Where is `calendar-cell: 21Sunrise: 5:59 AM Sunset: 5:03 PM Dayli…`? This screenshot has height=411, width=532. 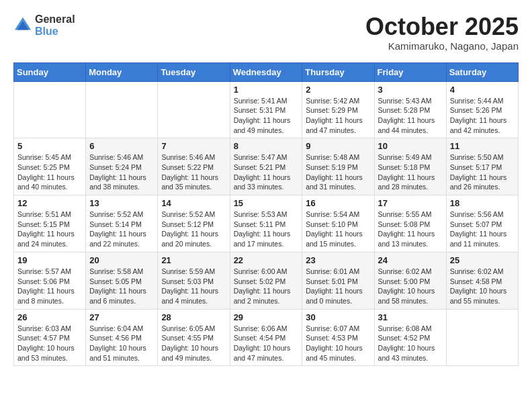
calendar-cell: 21Sunrise: 5:59 AM Sunset: 5:03 PM Dayli… is located at coordinates (193, 281).